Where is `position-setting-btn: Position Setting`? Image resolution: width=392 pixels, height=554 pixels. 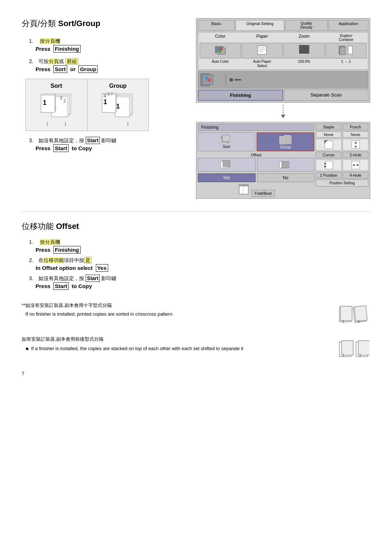
position-setting-btn: Position Setting is located at coordinates (342, 183).